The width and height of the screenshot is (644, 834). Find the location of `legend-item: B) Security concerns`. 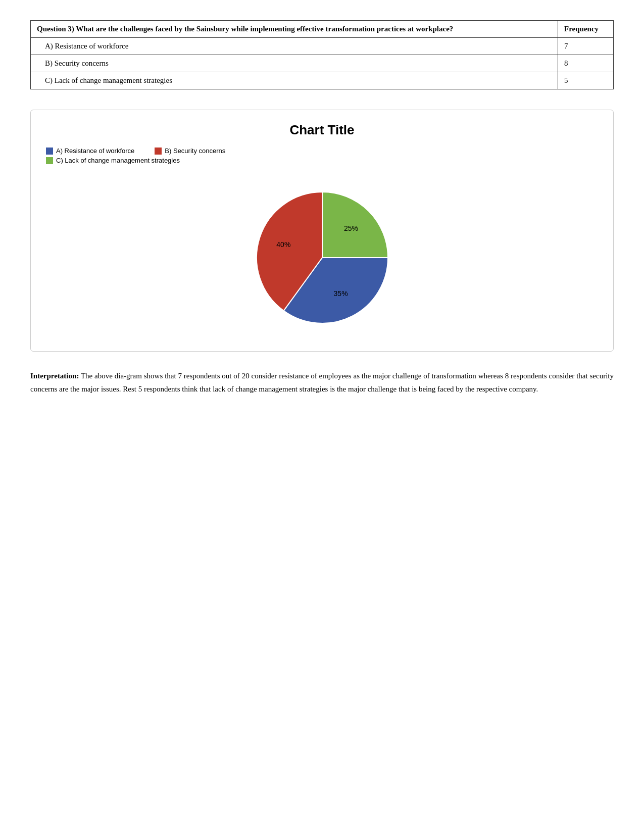

legend-item: B) Security concerns is located at coordinates (190, 151).